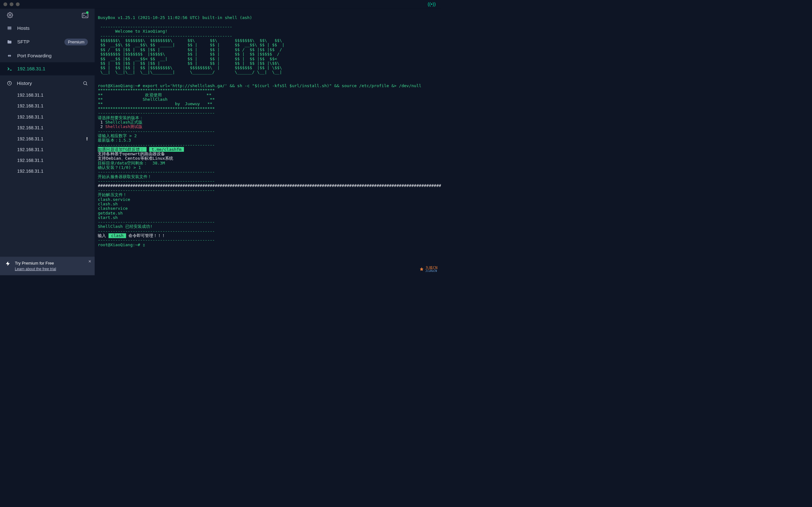 The height and width of the screenshot is (507, 812). I want to click on active-session-tab: 192.168.31.1, so click(48, 69).